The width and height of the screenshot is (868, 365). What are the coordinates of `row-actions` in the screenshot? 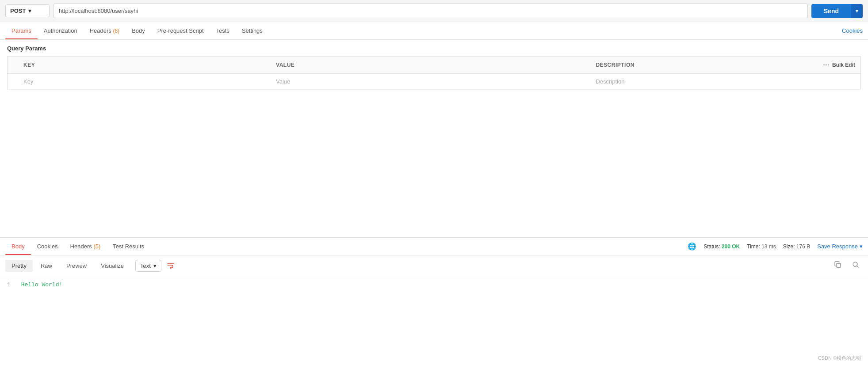 It's located at (831, 82).